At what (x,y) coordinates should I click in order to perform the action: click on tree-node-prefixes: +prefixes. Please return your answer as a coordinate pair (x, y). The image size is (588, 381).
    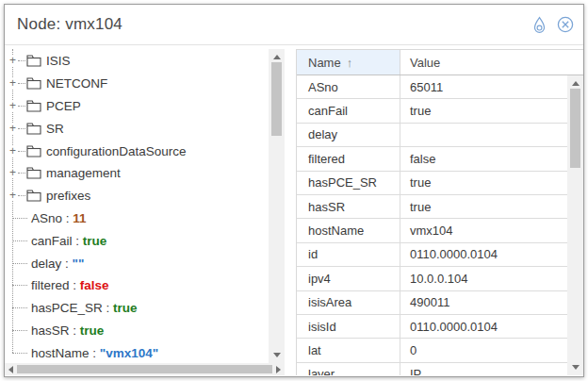
    Looking at the image, I should click on (137, 196).